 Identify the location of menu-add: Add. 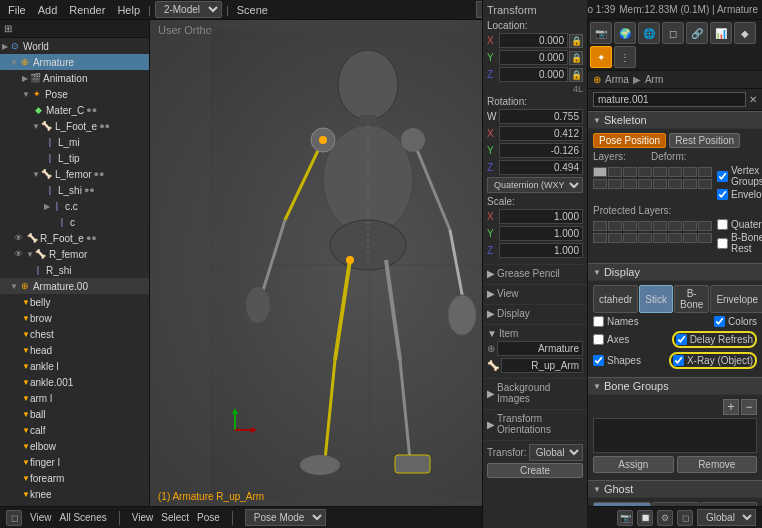
(48, 10).